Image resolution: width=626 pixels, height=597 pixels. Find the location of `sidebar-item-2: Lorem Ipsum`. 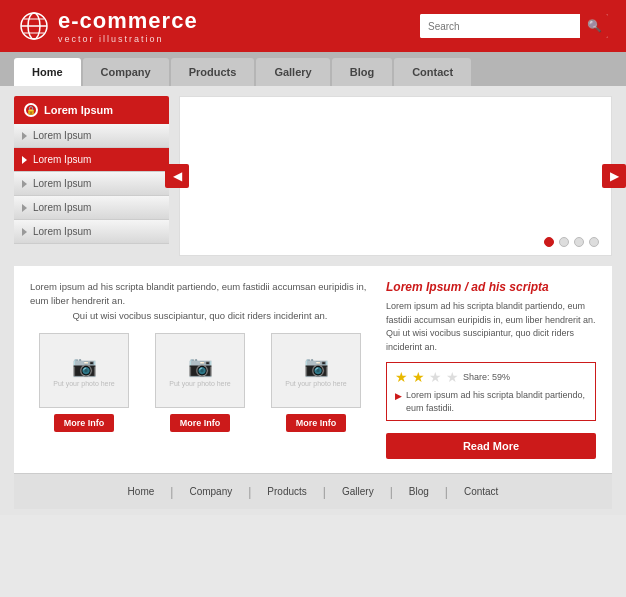

sidebar-item-2: Lorem Ipsum is located at coordinates (92, 160).